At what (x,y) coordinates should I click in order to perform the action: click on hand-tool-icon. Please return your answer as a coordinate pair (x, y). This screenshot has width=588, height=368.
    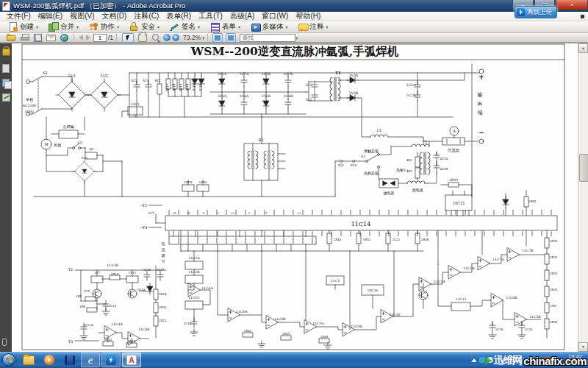
    Looking at the image, I should click on (143, 38).